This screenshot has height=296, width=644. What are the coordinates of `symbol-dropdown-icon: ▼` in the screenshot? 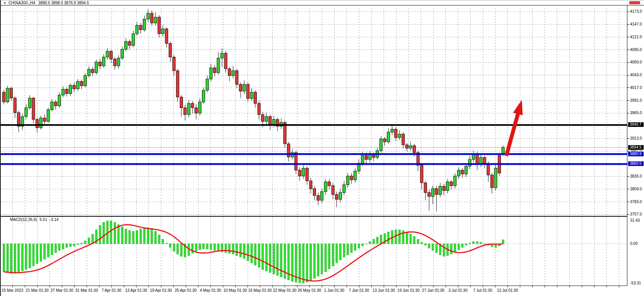 It's located at (5, 3).